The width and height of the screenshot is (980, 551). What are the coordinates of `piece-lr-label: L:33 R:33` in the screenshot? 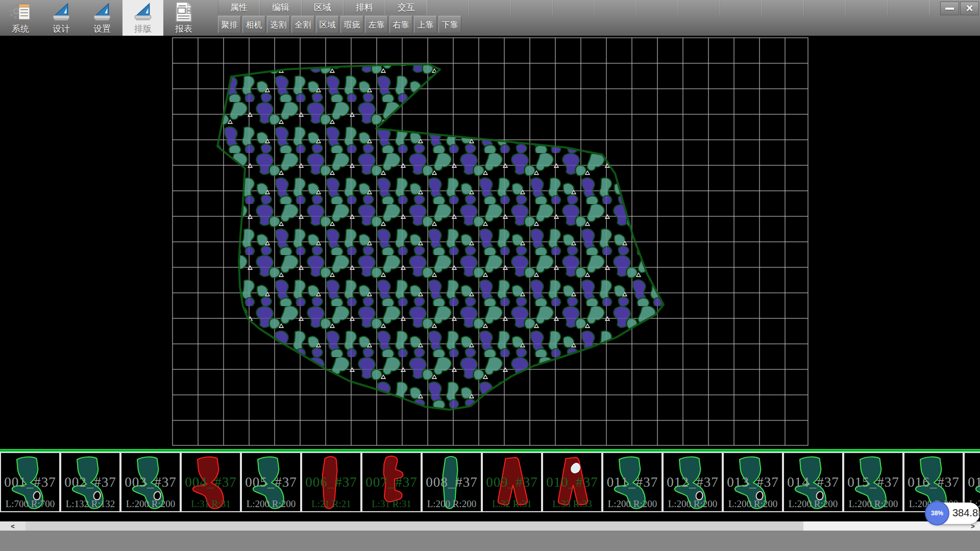 It's located at (572, 504).